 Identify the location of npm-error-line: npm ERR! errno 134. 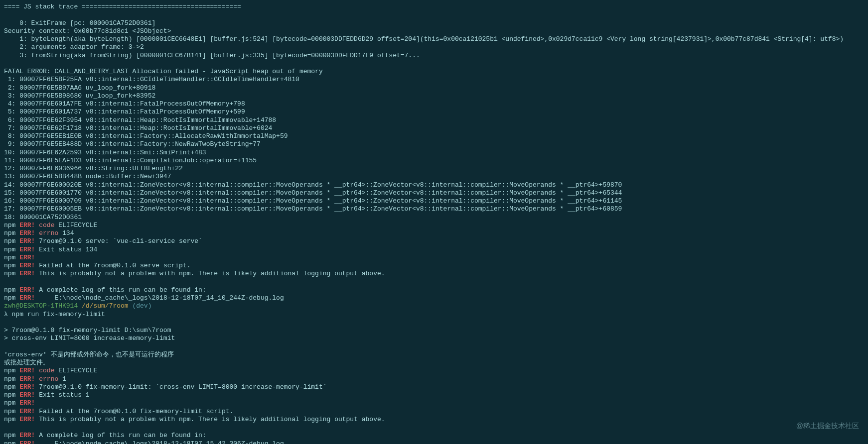
(434, 233).